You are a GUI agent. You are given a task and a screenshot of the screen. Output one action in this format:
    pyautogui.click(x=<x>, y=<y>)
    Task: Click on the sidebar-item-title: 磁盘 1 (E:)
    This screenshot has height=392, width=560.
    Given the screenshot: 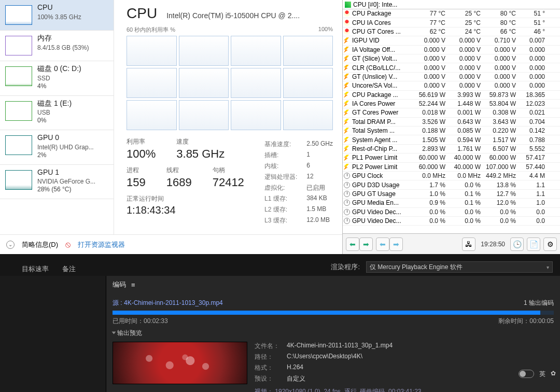 What is the action you would take?
    pyautogui.click(x=54, y=104)
    